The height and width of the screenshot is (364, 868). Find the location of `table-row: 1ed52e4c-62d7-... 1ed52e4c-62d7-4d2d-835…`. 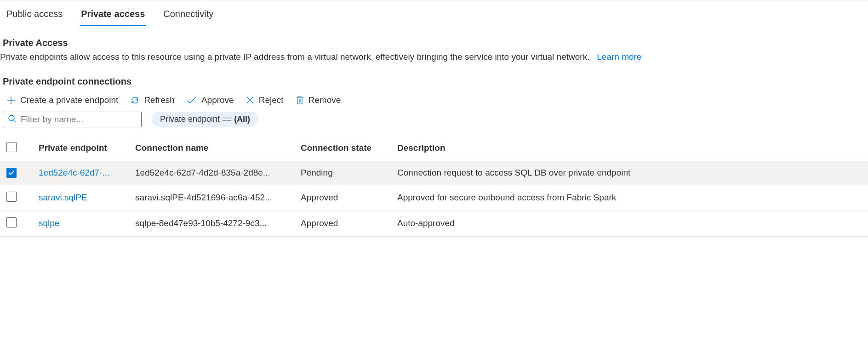

table-row: 1ed52e4c-62d7-... 1ed52e4c-62d7-4d2d-835… is located at coordinates (434, 173).